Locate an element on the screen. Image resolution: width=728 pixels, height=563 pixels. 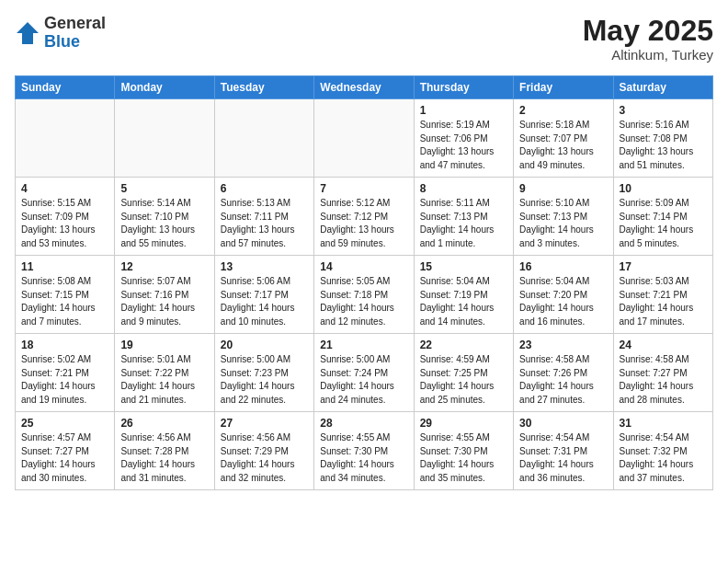
day-number: 16 is located at coordinates (563, 267).